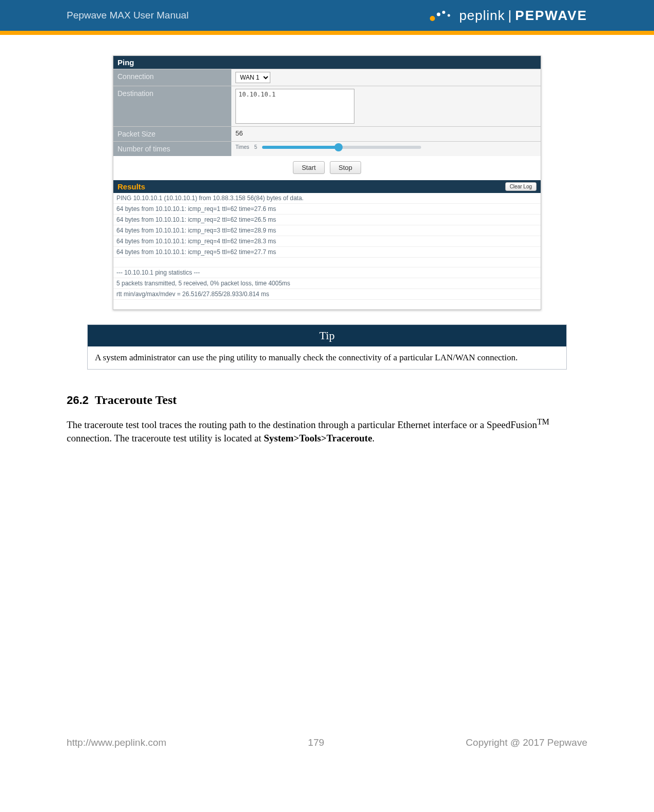 The image size is (654, 812). Describe the element at coordinates (318, 438) in the screenshot. I see `nav-path: System>Tools>Traceroute` at that location.